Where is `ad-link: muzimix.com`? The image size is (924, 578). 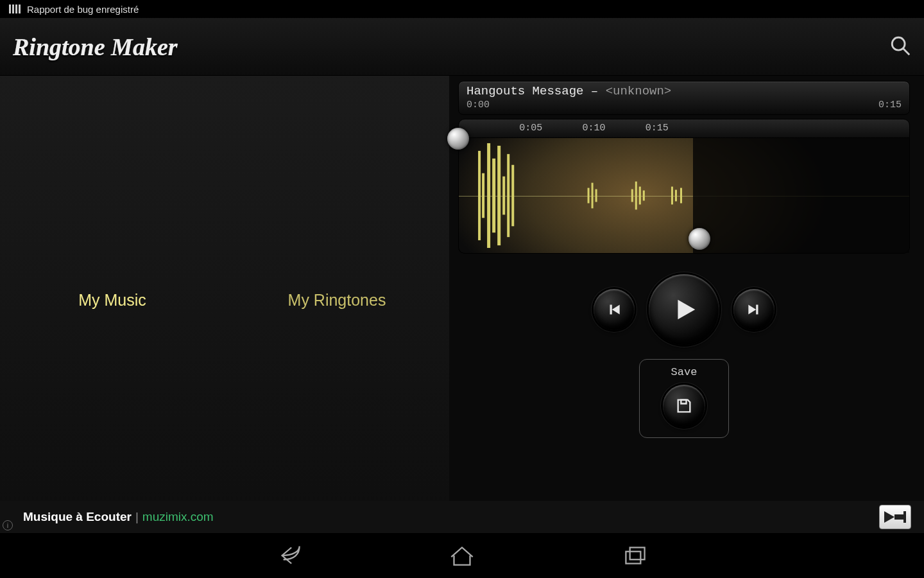 ad-link: muzimix.com is located at coordinates (178, 517).